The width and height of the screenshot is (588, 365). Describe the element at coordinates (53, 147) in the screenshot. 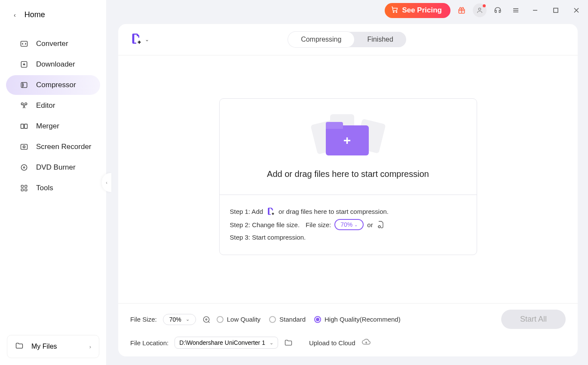

I see `sidebar-item-screenrecorder: Screen Recorder` at that location.